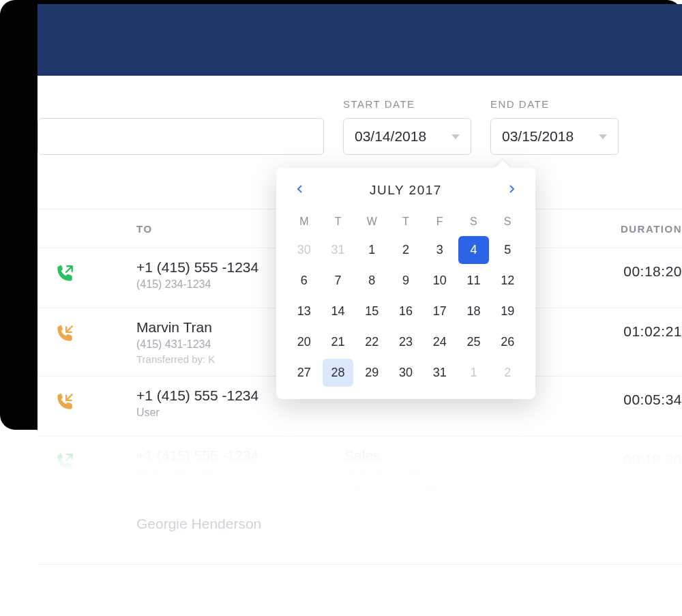 Image resolution: width=682 pixels, height=616 pixels. I want to click on calendar-day: 13, so click(304, 311).